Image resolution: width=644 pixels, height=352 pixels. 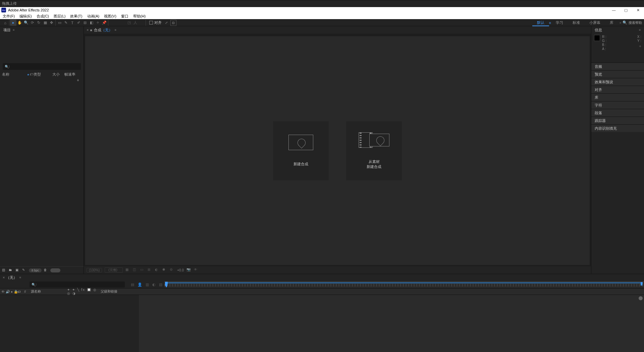 What do you see at coordinates (73, 75) in the screenshot?
I see `col-fps: 帧速率` at bounding box center [73, 75].